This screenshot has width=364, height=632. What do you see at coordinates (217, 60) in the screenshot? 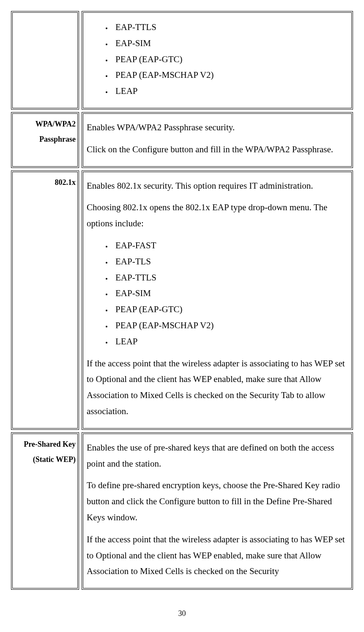
I see `row-content: EAP-TTLSEAP-SIMPEAP (EAP-GTC)PEAP (EAP-M…` at bounding box center [217, 60].